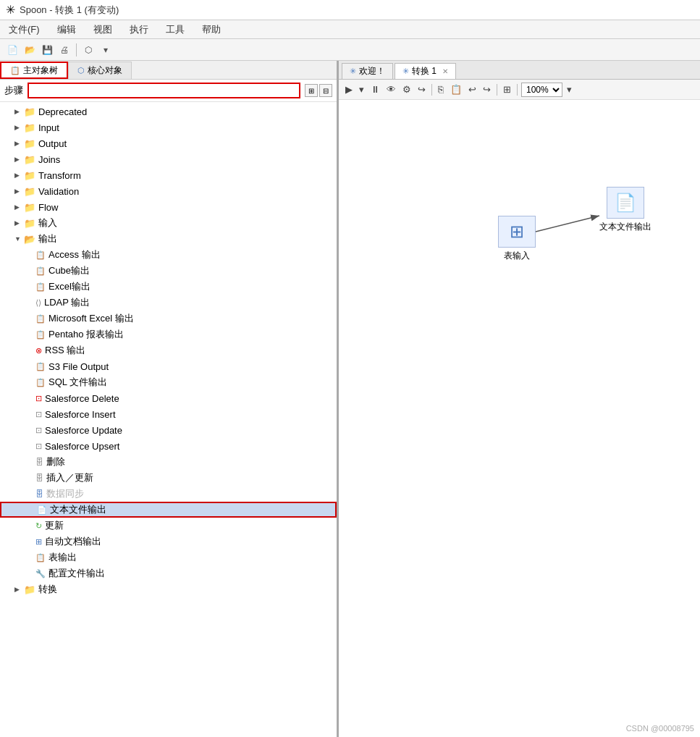 Image resolution: width=700 pixels, height=737 pixels. I want to click on tab-transform1: ✳ 转换 1 ✕, so click(426, 71).